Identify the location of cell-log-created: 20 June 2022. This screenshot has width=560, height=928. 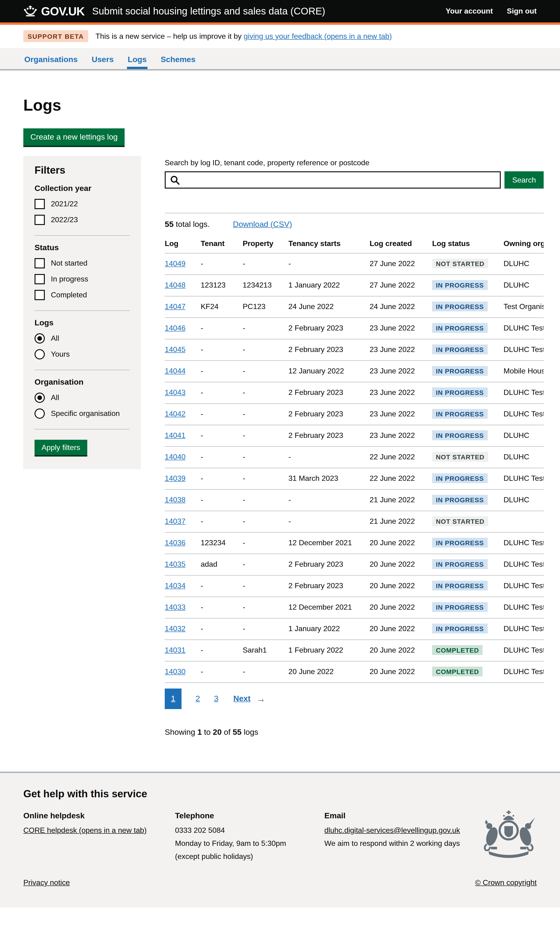
(401, 672).